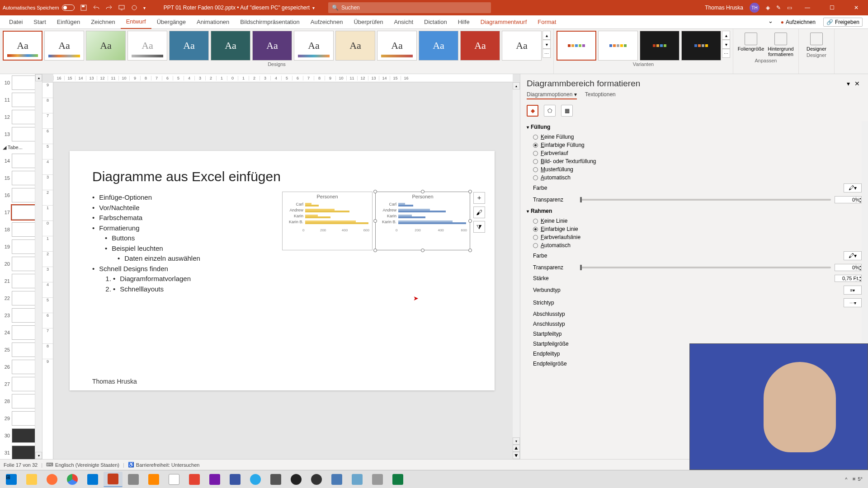  Describe the element at coordinates (705, 267) in the screenshot. I see `border-transparency-slider` at that location.